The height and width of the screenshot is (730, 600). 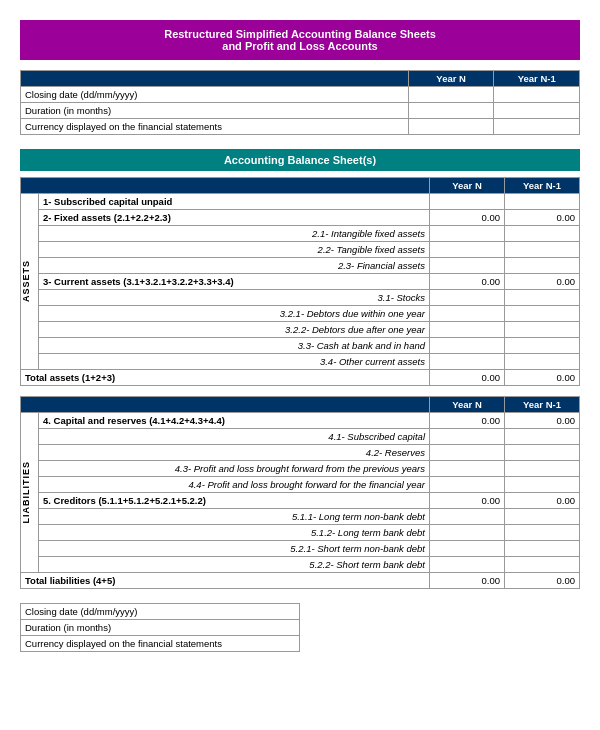 I want to click on debtors-within-label: 3.2.1- Debtors due within one year, so click(x=234, y=314).